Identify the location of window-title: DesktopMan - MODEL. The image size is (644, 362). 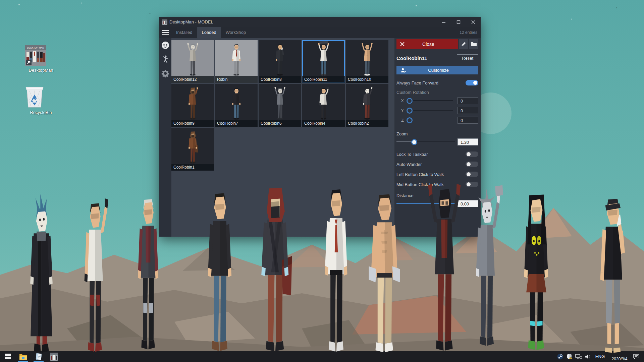
(303, 22).